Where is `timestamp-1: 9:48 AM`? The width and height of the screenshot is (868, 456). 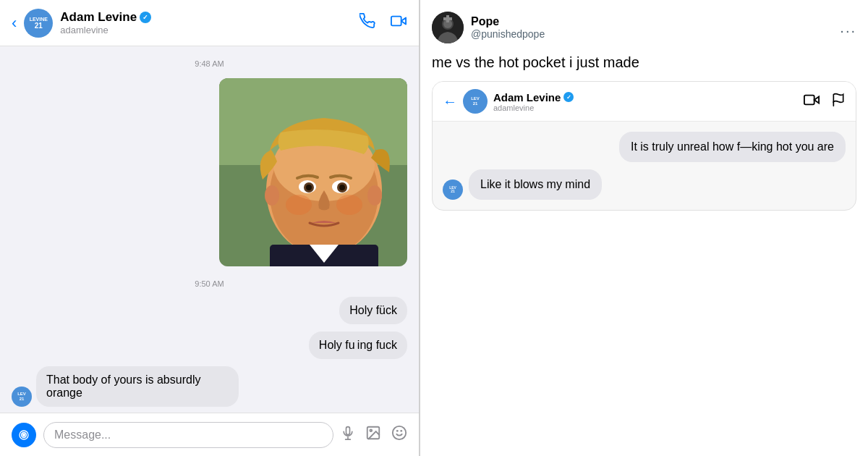
timestamp-1: 9:48 AM is located at coordinates (210, 64).